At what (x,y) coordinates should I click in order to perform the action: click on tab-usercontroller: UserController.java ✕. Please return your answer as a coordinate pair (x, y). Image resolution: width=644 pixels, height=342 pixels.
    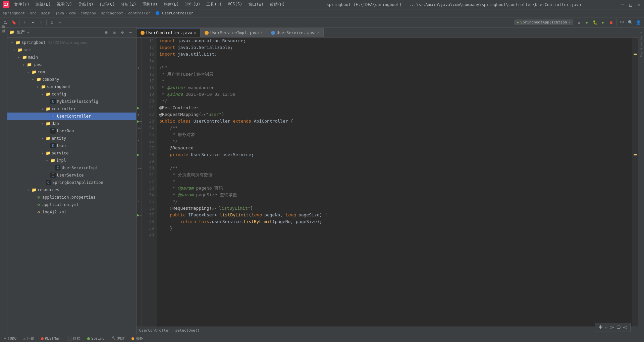
    Looking at the image, I should click on (168, 32).